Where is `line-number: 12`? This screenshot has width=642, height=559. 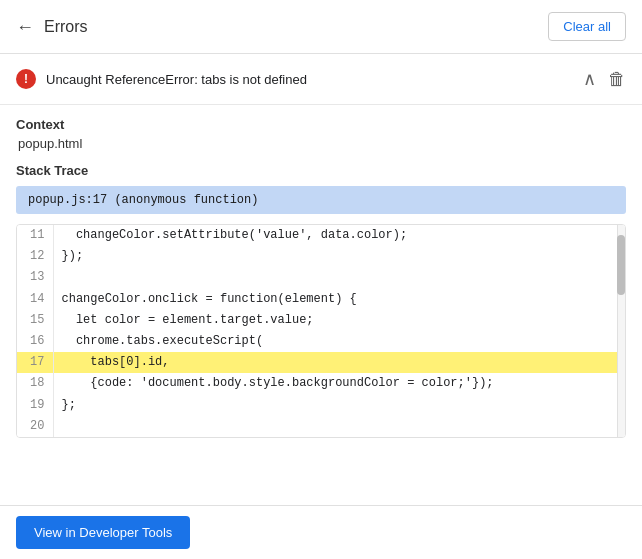 line-number: 12 is located at coordinates (35, 256).